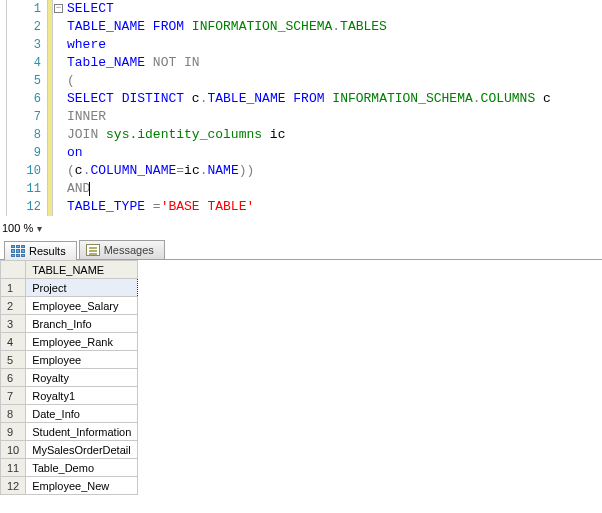 This screenshot has height=513, width=602. What do you see at coordinates (82, 432) in the screenshot?
I see `cell: Student_Information` at bounding box center [82, 432].